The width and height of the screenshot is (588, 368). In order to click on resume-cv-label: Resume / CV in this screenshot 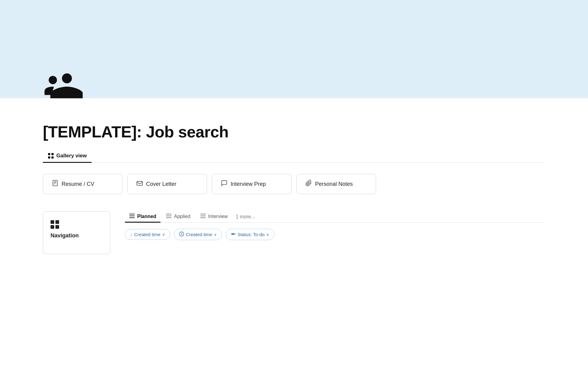, I will do `click(78, 184)`.